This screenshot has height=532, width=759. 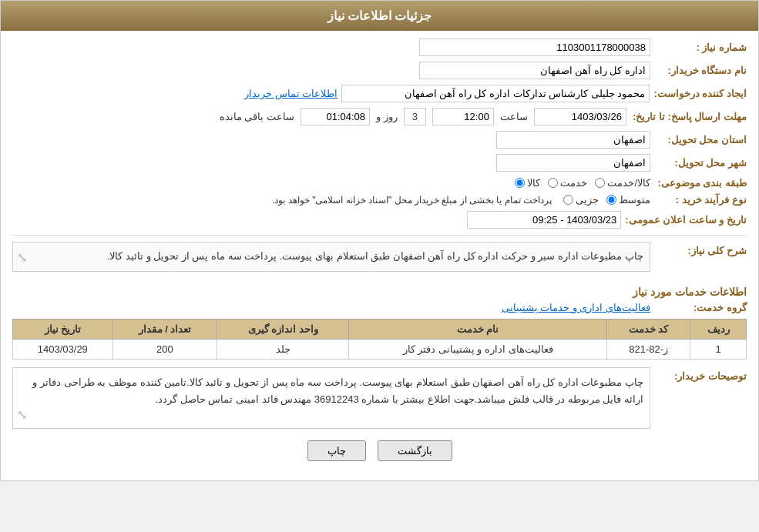 What do you see at coordinates (580, 117) in the screenshot?
I see `deadline-date-input` at bounding box center [580, 117].